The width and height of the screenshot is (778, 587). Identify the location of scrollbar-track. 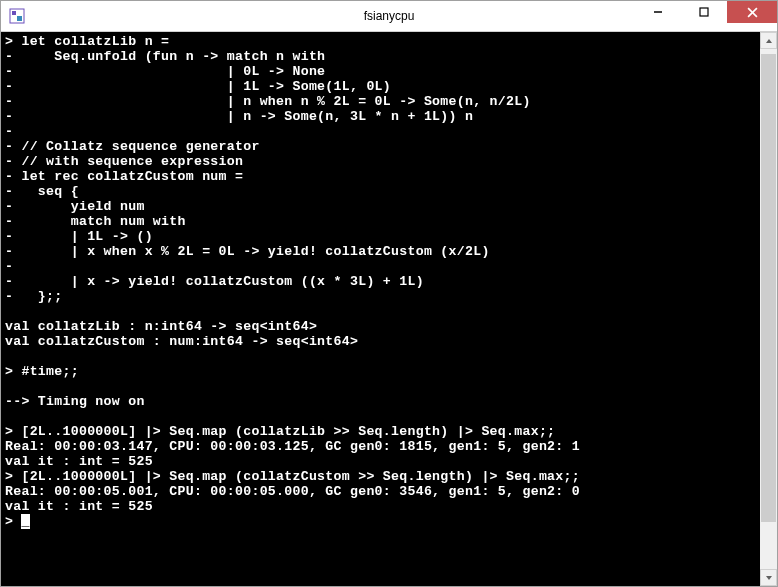
(768, 309).